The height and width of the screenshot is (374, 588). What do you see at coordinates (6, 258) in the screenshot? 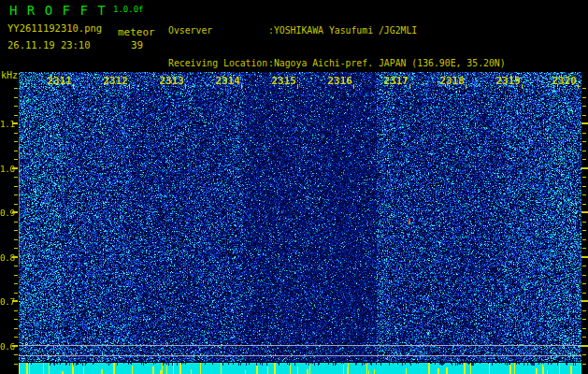
I see `freq-tick-label: 0.8` at bounding box center [6, 258].